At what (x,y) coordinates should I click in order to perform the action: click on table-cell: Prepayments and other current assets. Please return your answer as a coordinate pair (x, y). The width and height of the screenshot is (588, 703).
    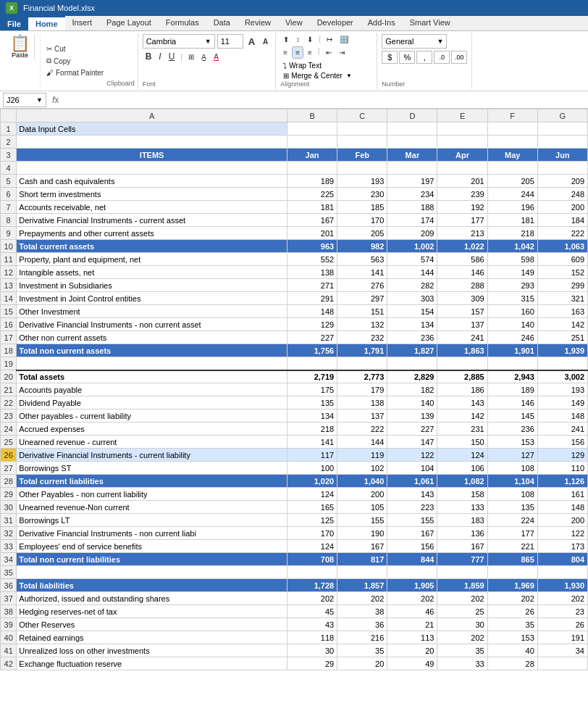
    Looking at the image, I should click on (152, 233).